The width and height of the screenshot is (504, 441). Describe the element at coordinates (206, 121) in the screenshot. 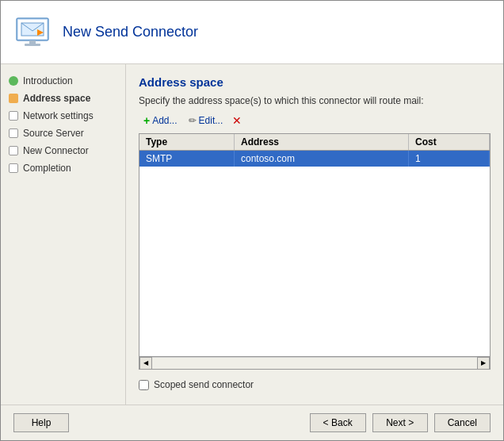

I see `edit-button: ✏ Edit...` at that location.